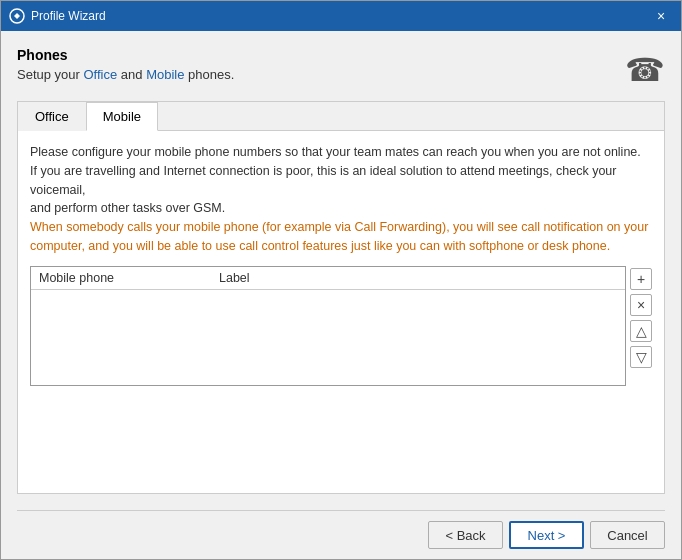 The height and width of the screenshot is (560, 682). What do you see at coordinates (341, 535) in the screenshot?
I see `footer: < Back Next > Cancel` at bounding box center [341, 535].